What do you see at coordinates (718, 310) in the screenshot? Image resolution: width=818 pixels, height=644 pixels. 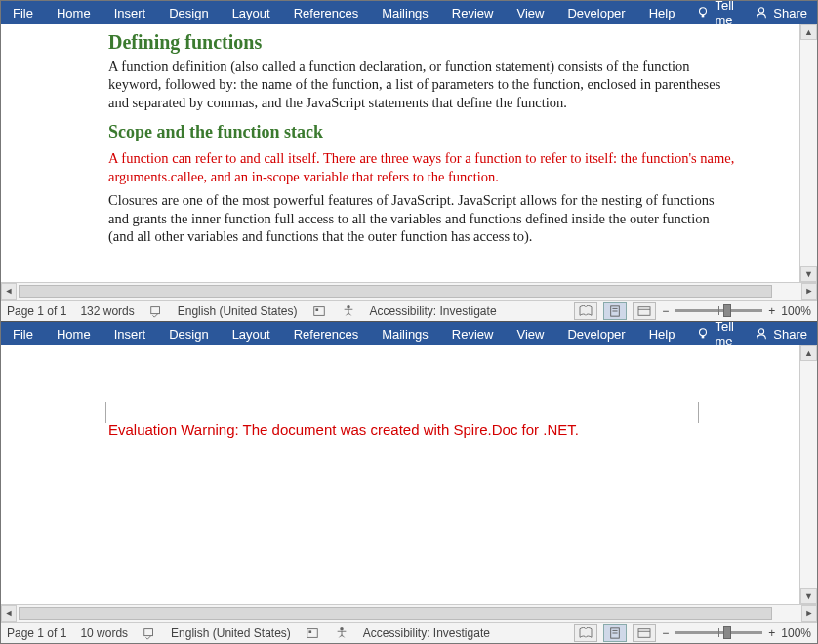 I see `zoom-slider` at bounding box center [718, 310].